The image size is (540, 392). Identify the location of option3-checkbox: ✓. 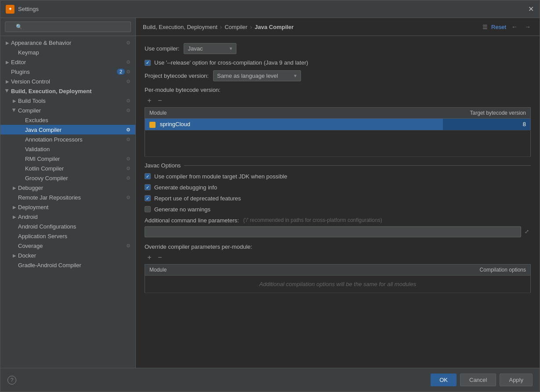
(148, 198).